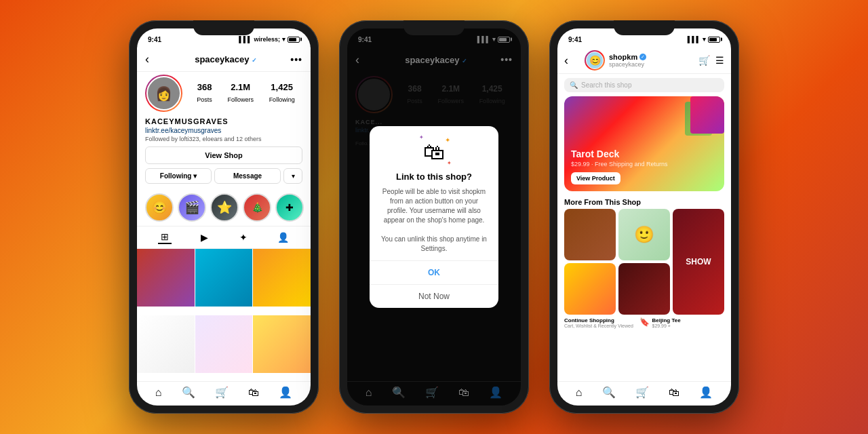 The image size is (868, 434). Describe the element at coordinates (642, 392) in the screenshot. I see `shop-icon-right: 🛒` at that location.